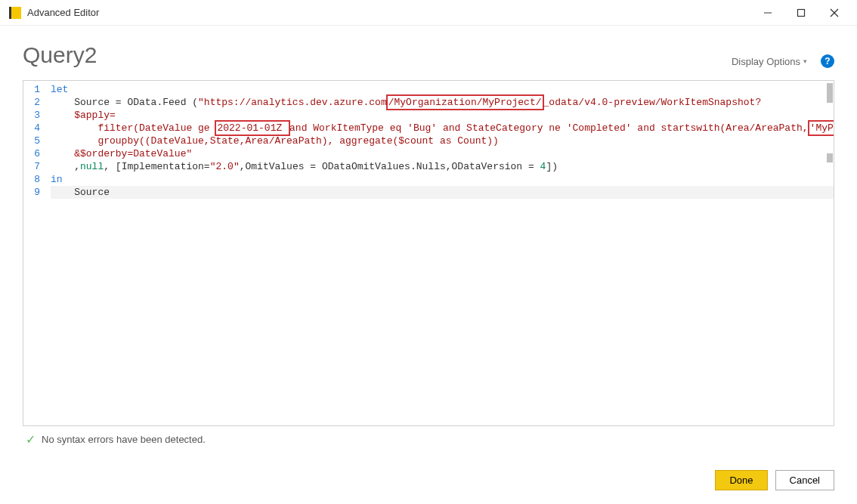  Describe the element at coordinates (442, 103) in the screenshot. I see `code-line-2: Source = OData.Feed ("https://analytics.…` at that location.